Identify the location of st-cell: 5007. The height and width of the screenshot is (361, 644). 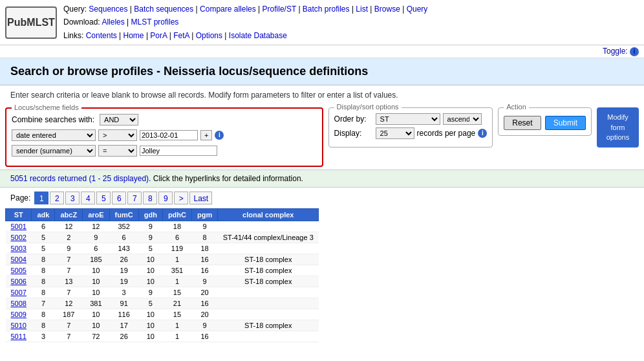
(19, 292).